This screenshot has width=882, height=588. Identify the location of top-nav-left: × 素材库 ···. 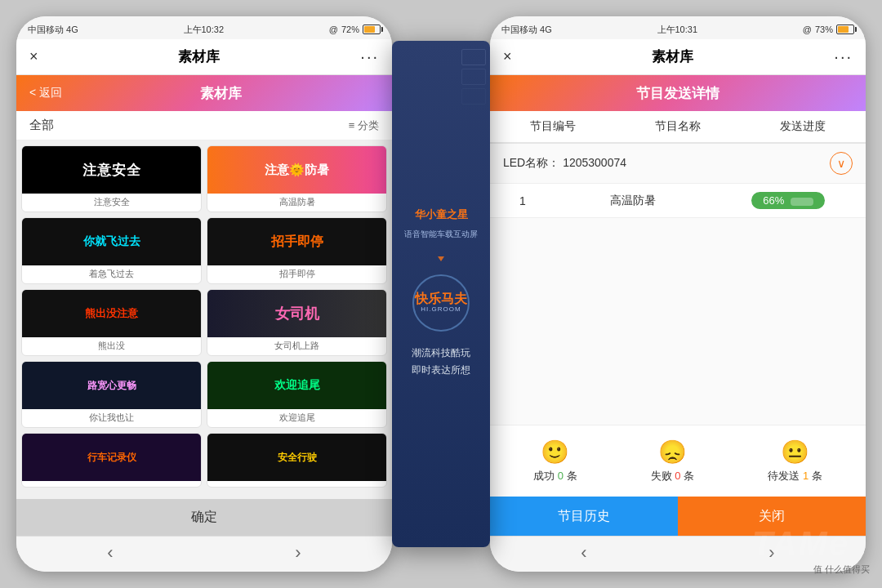
(204, 57).